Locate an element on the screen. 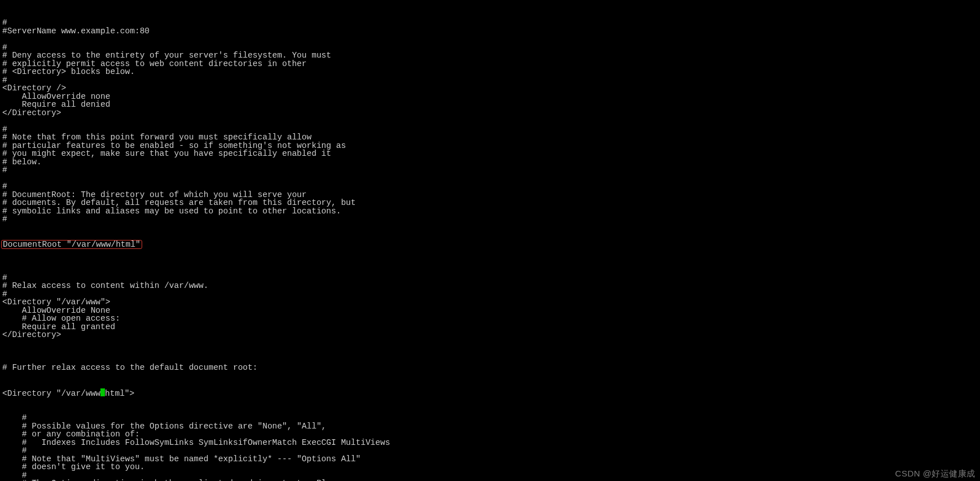 This screenshot has height=481, width=980. config-line: # Note that from this point forward you … is located at coordinates (490, 138).